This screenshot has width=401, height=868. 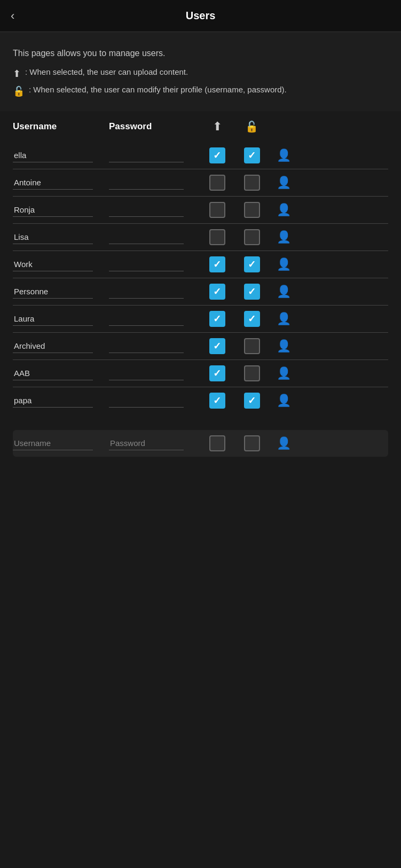 What do you see at coordinates (107, 72) in the screenshot?
I see `upload-desc-text: : When selected, the user can upload con…` at bounding box center [107, 72].